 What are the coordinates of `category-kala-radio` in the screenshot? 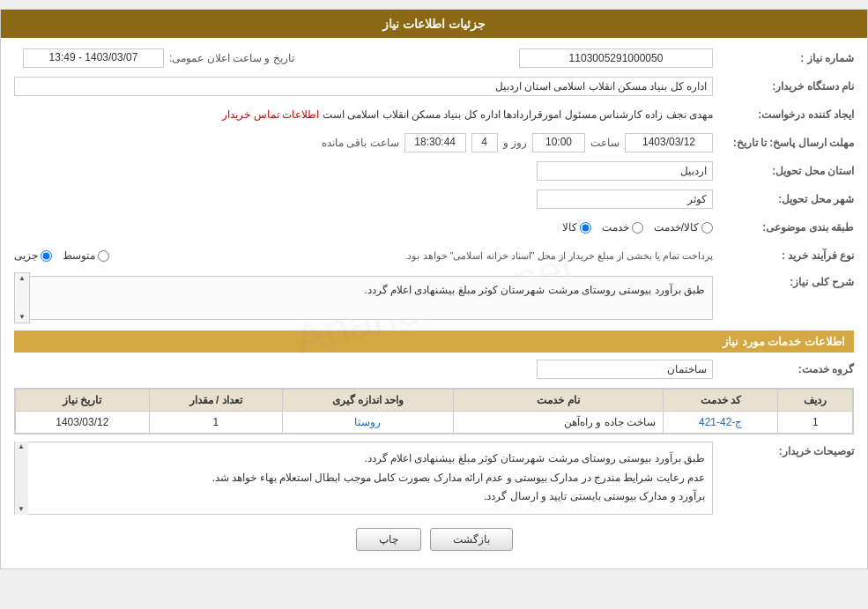 It's located at (707, 227).